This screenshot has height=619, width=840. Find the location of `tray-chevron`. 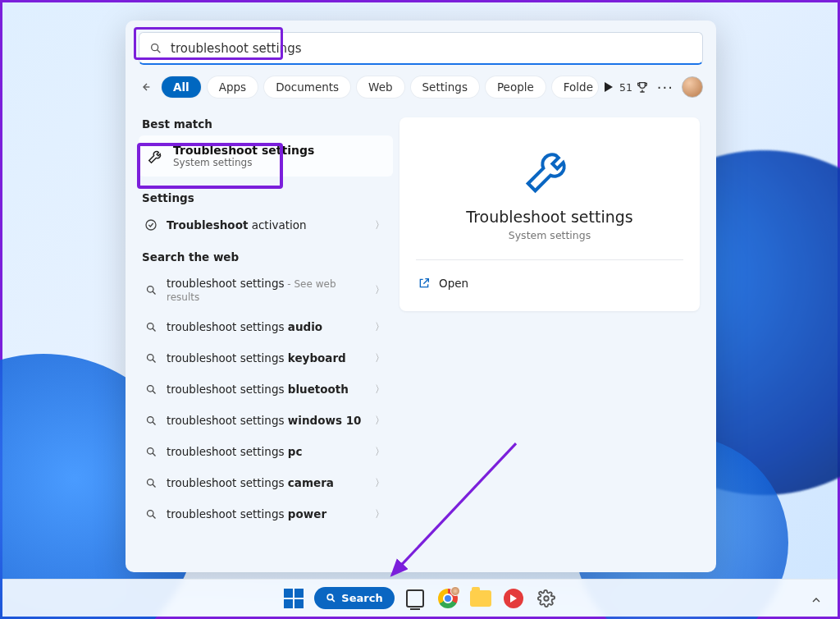

tray-chevron is located at coordinates (816, 600).